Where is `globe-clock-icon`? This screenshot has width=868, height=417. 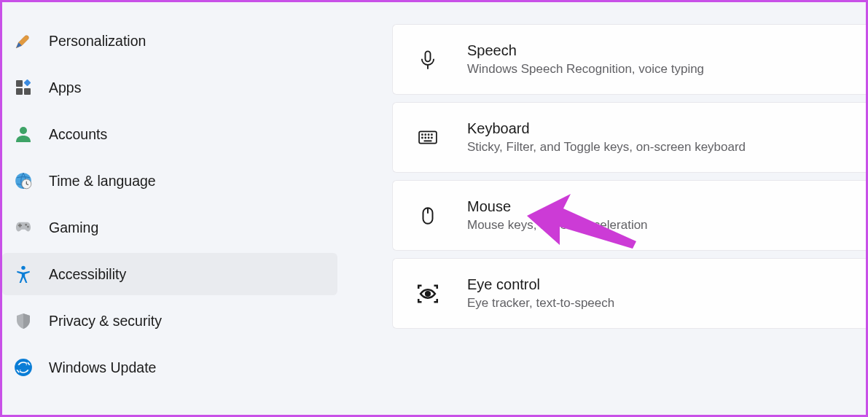
globe-clock-icon is located at coordinates (23, 181).